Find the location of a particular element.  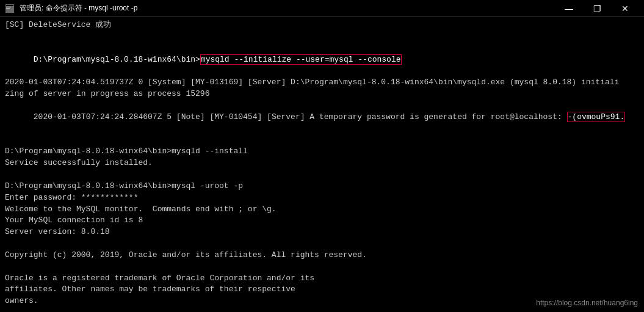

minimize-button: — is located at coordinates (569, 9).